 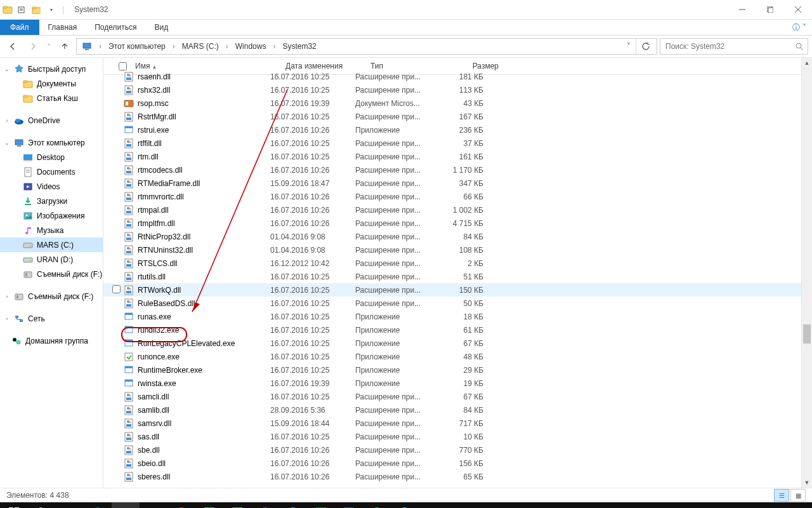 What do you see at coordinates (115, 27) in the screenshot?
I see `ribbon-tab-share: Поделиться` at bounding box center [115, 27].